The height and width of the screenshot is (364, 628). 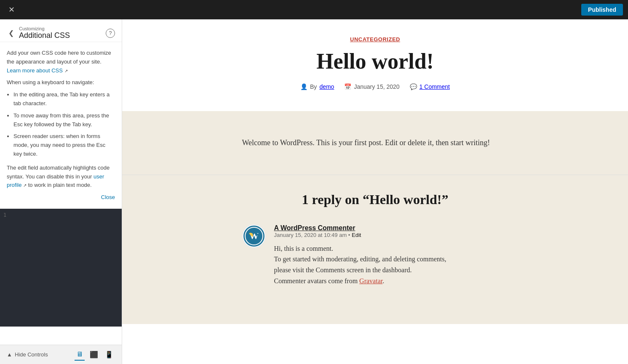 What do you see at coordinates (35, 71) in the screenshot?
I see `learn-more-link: Learn more about CSS` at bounding box center [35, 71].